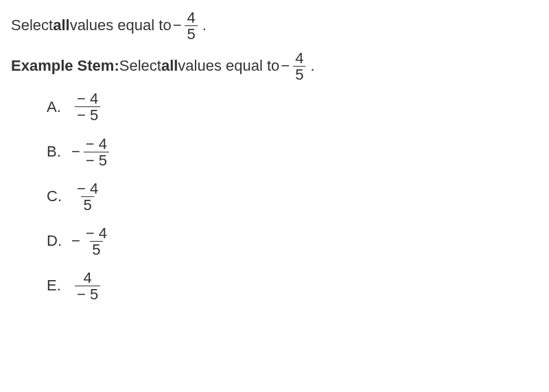  Describe the element at coordinates (88, 286) in the screenshot. I see `option-fraction: 4 − 5` at that location.